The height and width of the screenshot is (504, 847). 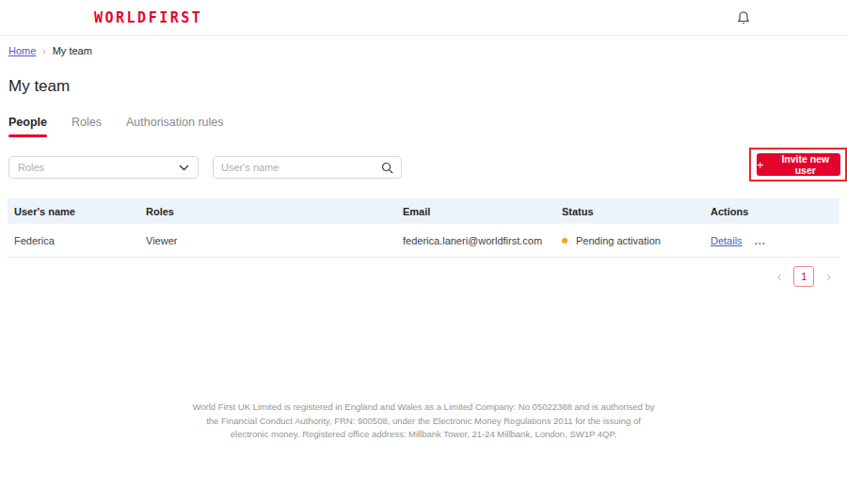 What do you see at coordinates (424, 167) in the screenshot?
I see `filter-row: Roles + Invite new user` at bounding box center [424, 167].